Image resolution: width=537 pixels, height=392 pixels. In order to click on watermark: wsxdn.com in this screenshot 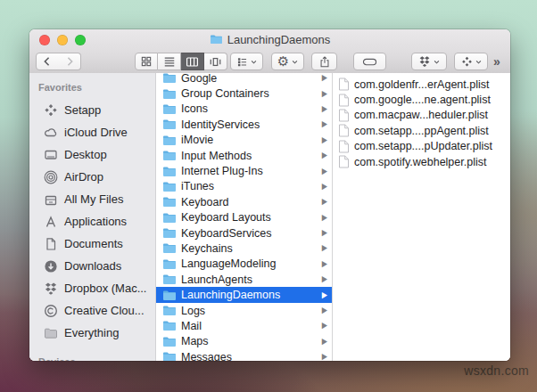, I will do `click(496, 371)`.